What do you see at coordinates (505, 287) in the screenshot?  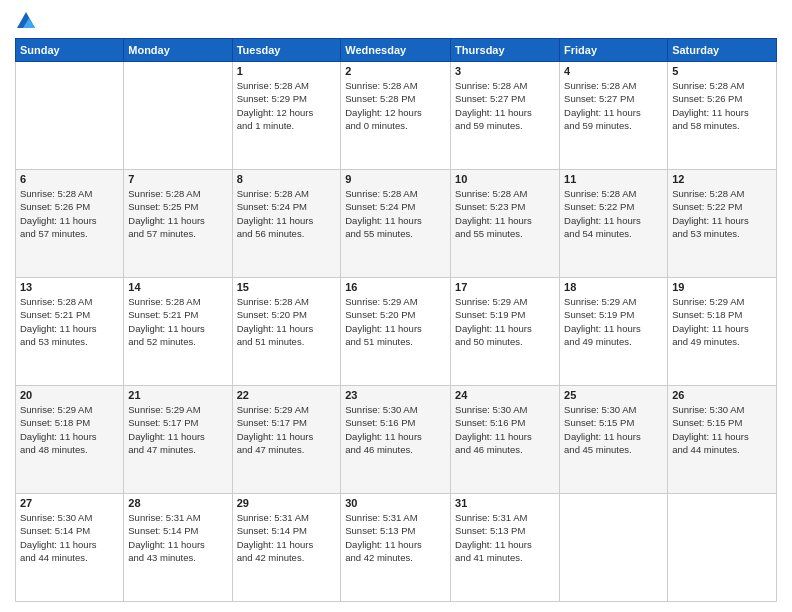 I see `day-number: 17` at bounding box center [505, 287].